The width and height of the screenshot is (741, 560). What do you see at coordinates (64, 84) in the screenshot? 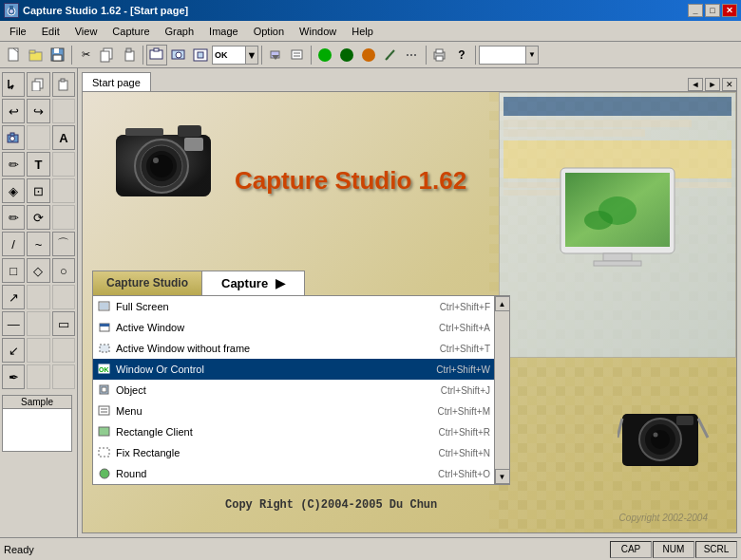
I see `lt-clipboard` at bounding box center [64, 84].